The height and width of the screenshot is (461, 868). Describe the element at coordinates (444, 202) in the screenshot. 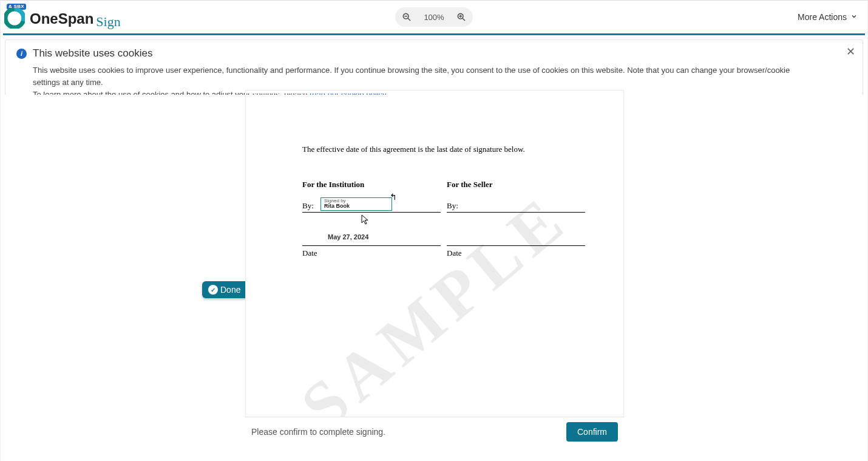

I see `document-content: The effective date of this agreement is …` at that location.